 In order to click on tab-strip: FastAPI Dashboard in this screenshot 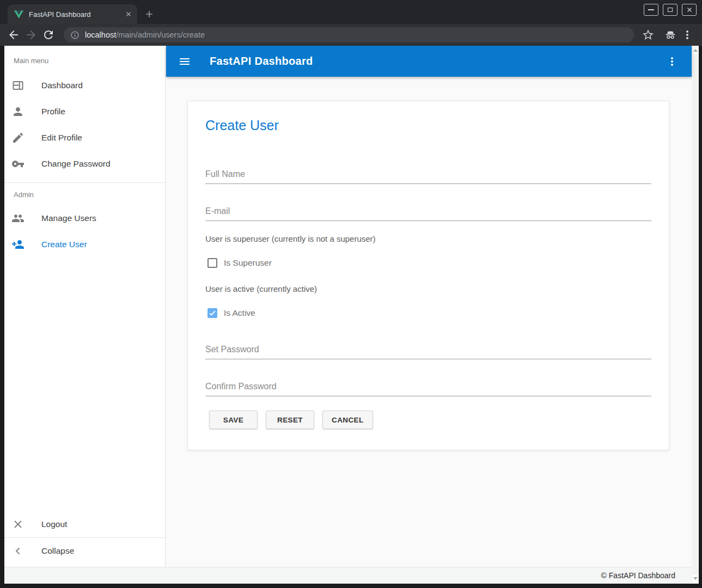, I will do `click(351, 12)`.